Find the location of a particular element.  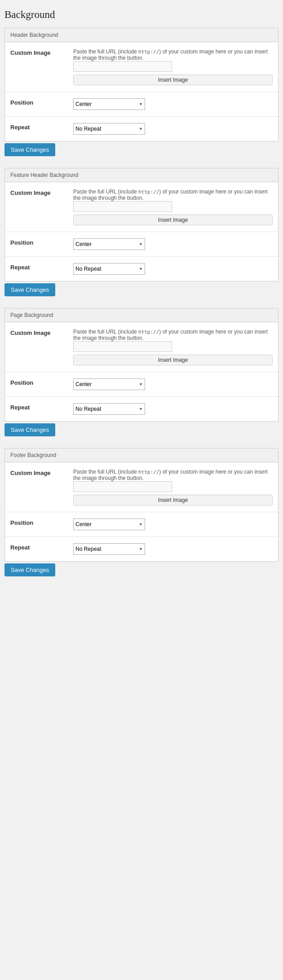

custom-image-content-footer-background: Paste the full URL (include http://) of … is located at coordinates (173, 487).